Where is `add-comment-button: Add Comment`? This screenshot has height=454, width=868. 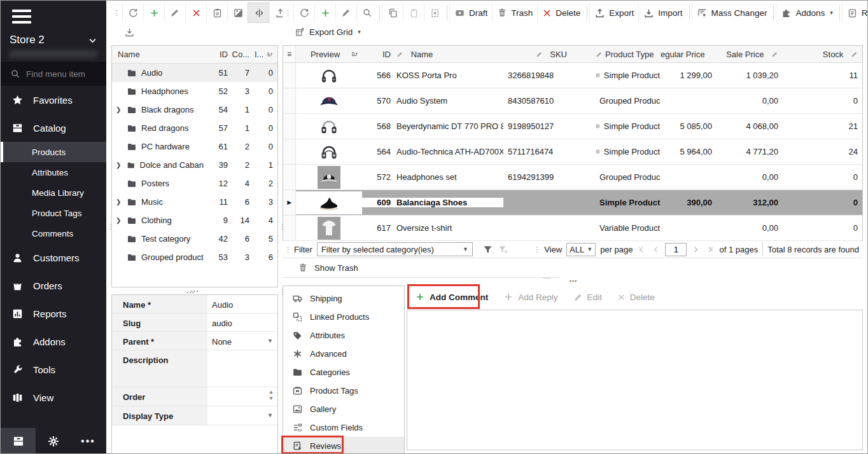 add-comment-button: Add Comment is located at coordinates (452, 297).